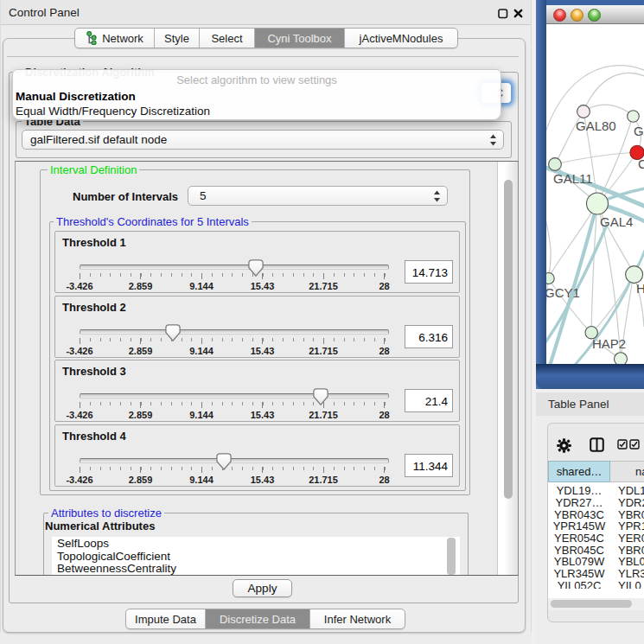  Describe the element at coordinates (596, 126) in the screenshot. I see `svg-text: GAL80` at that location.